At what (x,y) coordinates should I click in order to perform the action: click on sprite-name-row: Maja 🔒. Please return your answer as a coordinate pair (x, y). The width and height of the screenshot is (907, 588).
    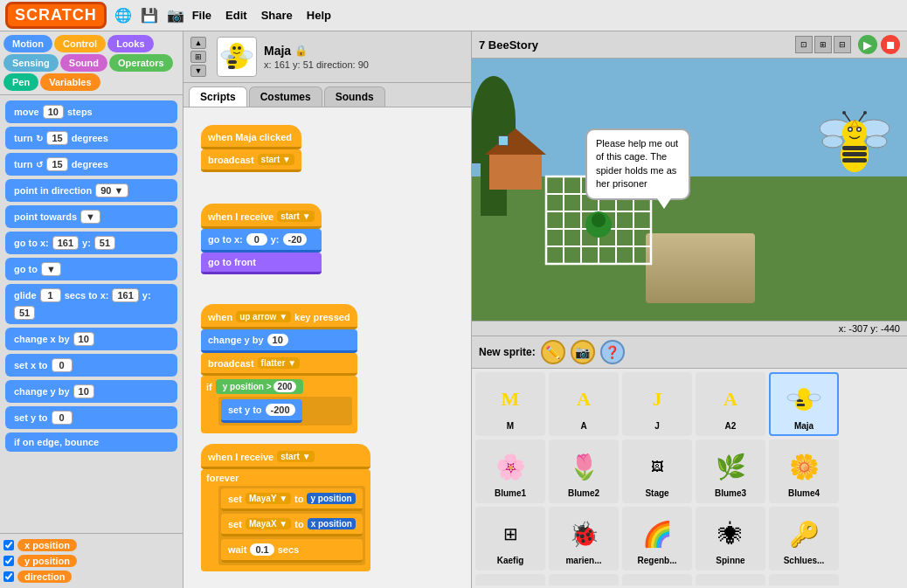
    Looking at the image, I should click on (363, 51).